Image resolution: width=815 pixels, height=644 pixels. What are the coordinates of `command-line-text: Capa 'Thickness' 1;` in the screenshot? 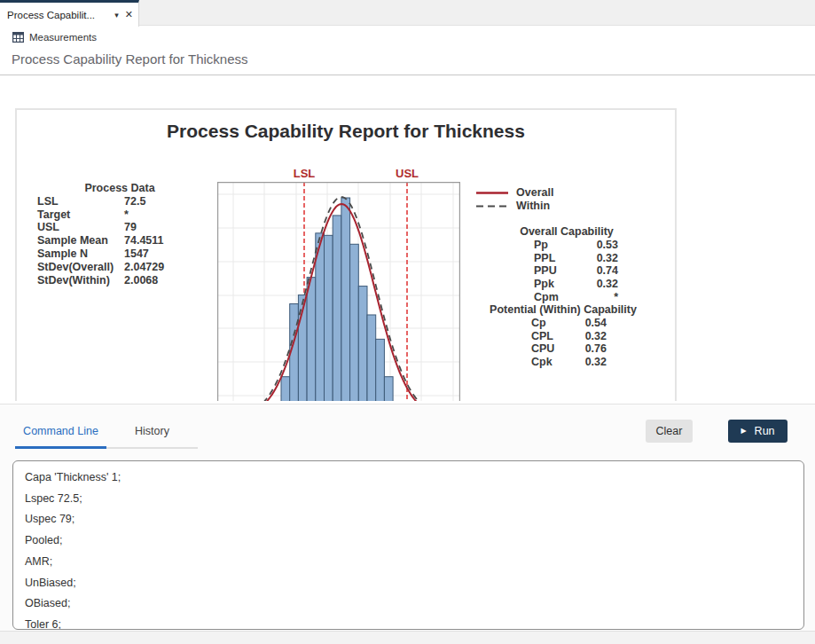 It's located at (408, 478).